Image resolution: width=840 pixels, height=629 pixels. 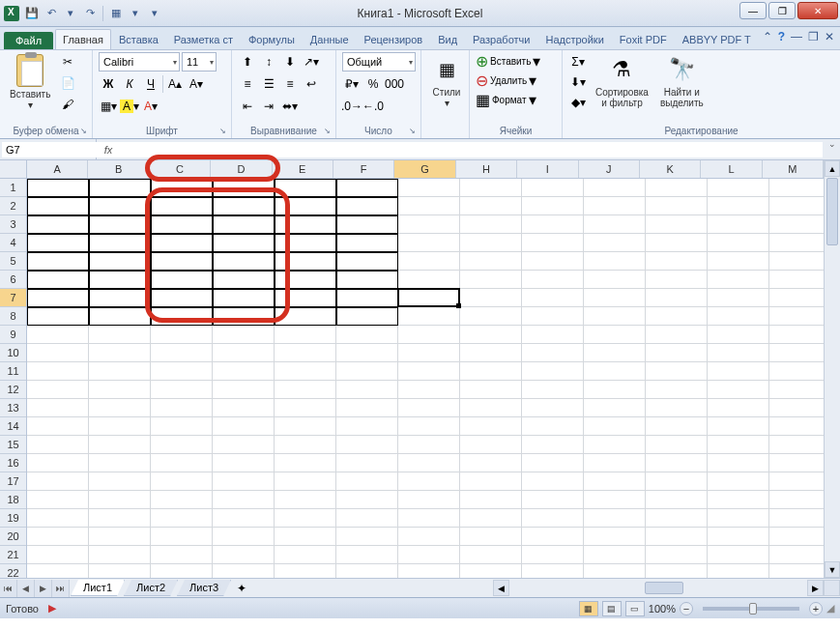 What do you see at coordinates (9, 588) in the screenshot?
I see `sheet-nav-0: ⏮` at bounding box center [9, 588].